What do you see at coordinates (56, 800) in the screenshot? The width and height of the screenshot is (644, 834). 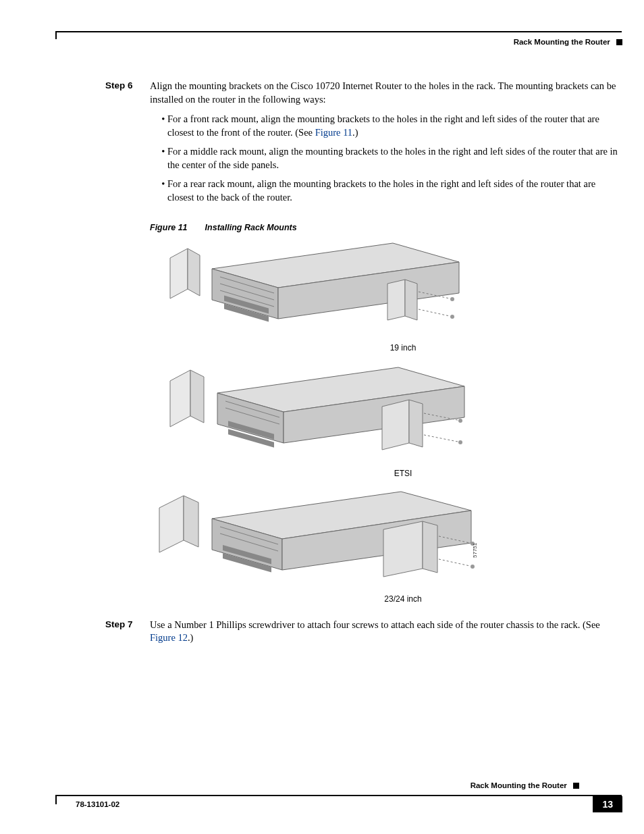 I see `footer-rule-tick` at bounding box center [56, 800].